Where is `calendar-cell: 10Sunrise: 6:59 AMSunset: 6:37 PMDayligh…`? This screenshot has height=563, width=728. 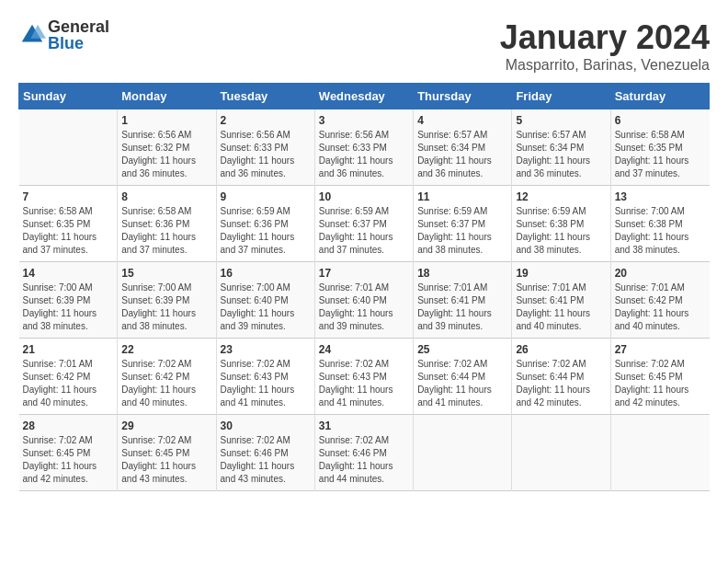
calendar-cell: 10Sunrise: 6:59 AMSunset: 6:37 PMDayligh… is located at coordinates (364, 224).